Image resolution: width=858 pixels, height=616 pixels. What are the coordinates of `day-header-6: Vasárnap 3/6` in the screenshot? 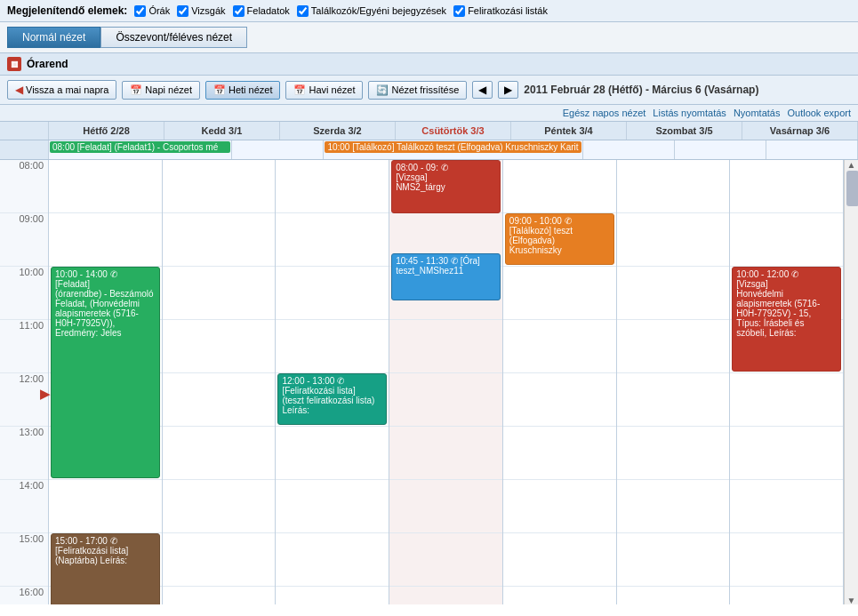 It's located at (800, 131).